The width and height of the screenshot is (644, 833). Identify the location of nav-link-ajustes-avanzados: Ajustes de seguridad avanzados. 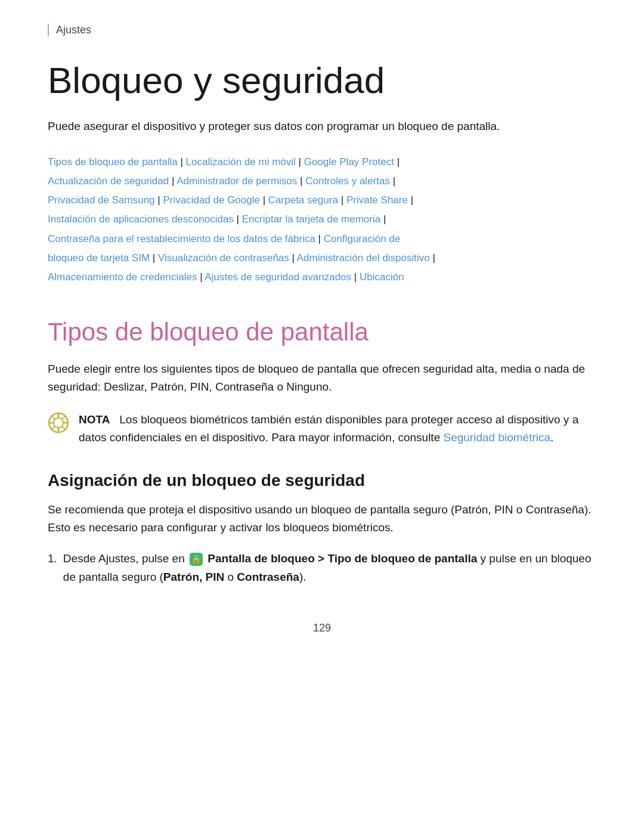
(278, 277).